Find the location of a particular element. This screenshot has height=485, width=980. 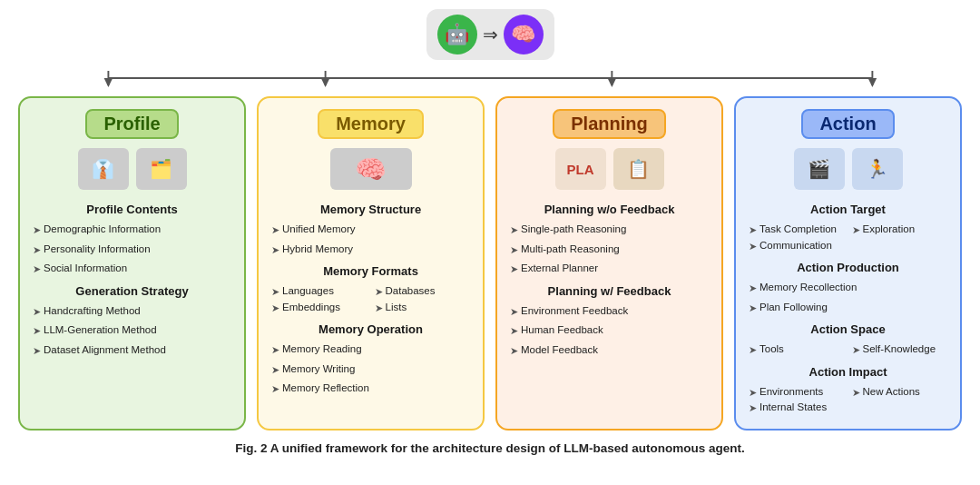

fig-label: Fig. 2 is located at coordinates (250, 449).